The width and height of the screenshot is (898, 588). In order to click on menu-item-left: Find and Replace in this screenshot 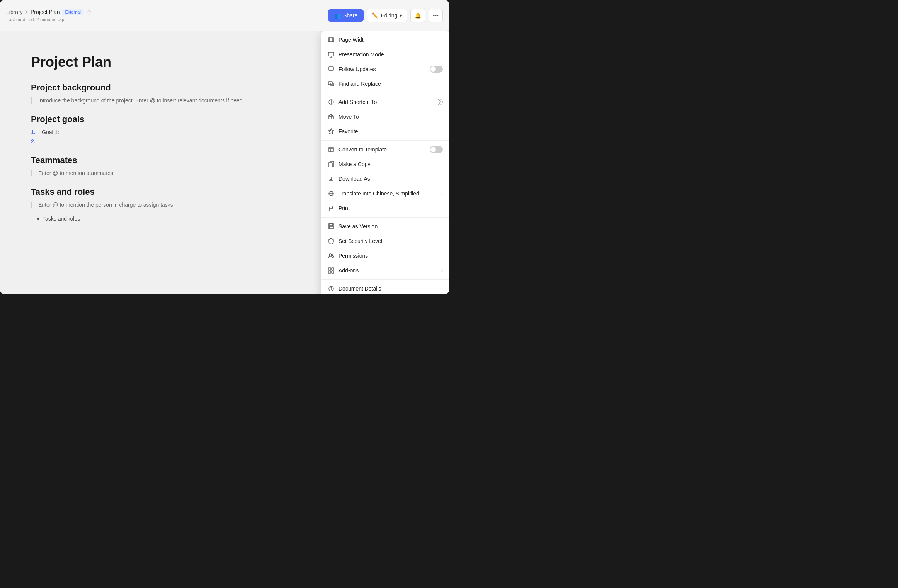, I will do `click(354, 84)`.